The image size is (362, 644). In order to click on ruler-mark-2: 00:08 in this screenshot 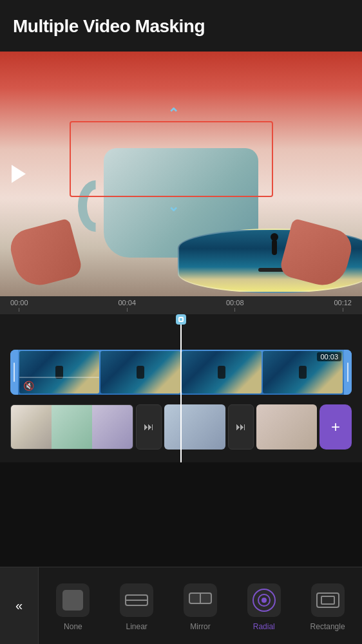, I will do `click(235, 305)`.